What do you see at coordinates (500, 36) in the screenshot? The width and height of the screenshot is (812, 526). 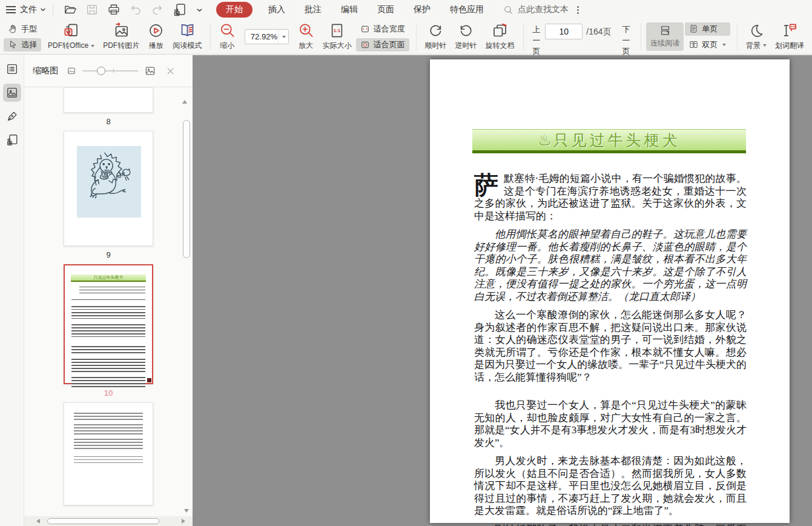 I see `rotate-document-button: 旋转文档` at bounding box center [500, 36].